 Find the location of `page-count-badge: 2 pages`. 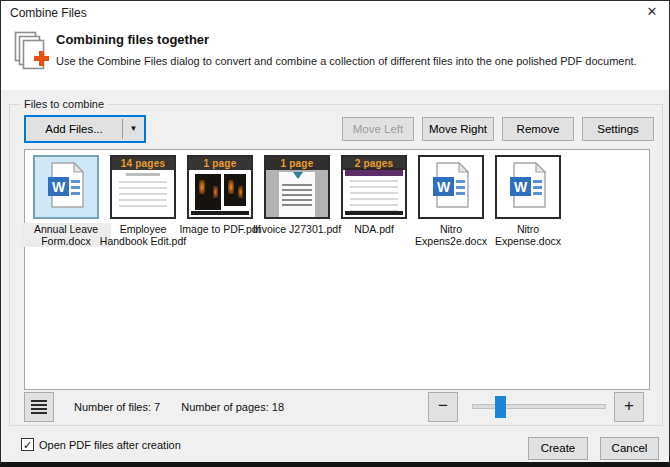

page-count-badge: 2 pages is located at coordinates (374, 164).